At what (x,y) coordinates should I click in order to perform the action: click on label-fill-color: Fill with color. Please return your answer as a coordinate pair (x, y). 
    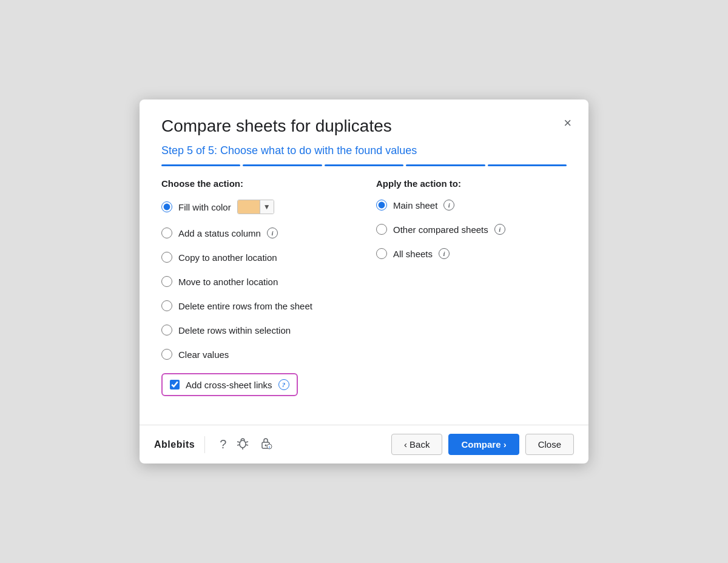
    Looking at the image, I should click on (205, 207).